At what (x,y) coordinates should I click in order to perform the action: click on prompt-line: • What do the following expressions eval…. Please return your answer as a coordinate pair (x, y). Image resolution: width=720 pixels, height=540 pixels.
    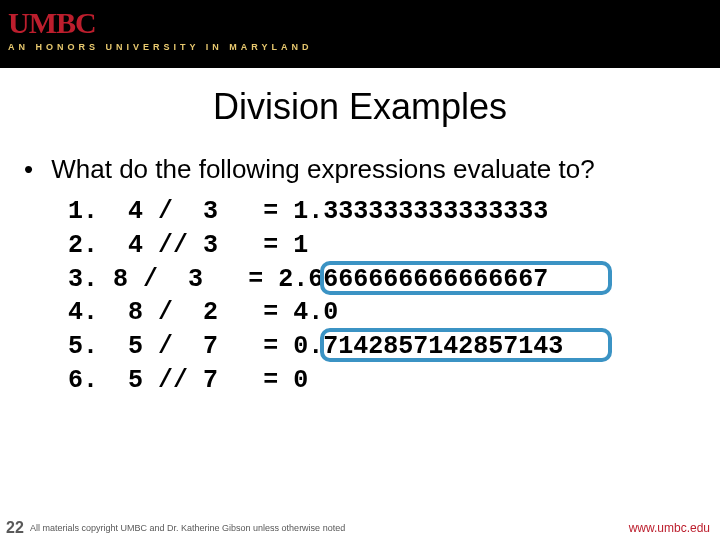
    Looking at the image, I should click on (372, 170).